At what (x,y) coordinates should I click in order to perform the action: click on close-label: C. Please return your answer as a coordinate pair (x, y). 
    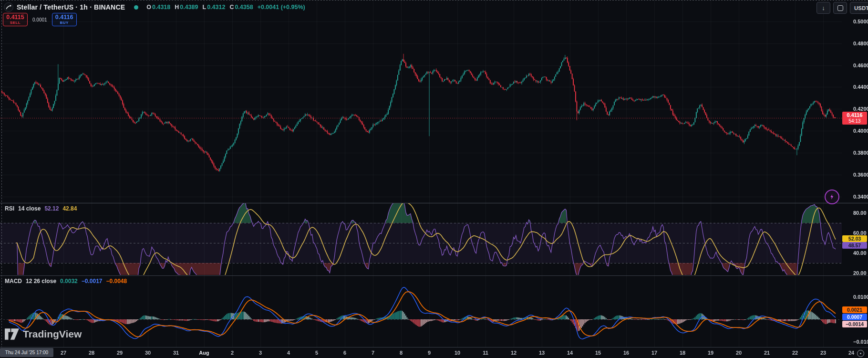
    Looking at the image, I should click on (232, 7).